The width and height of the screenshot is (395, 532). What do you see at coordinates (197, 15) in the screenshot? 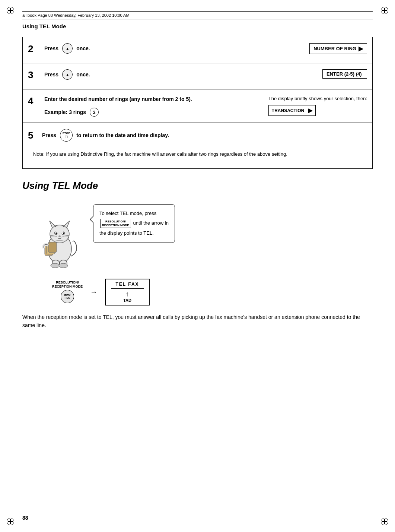
I see `top-bar: all.book Page 88 Wednesday, February 13,…` at bounding box center [197, 15].